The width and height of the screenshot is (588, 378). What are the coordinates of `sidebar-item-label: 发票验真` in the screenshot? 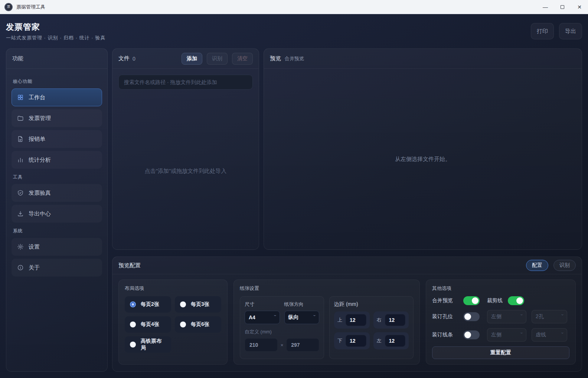 It's located at (40, 193).